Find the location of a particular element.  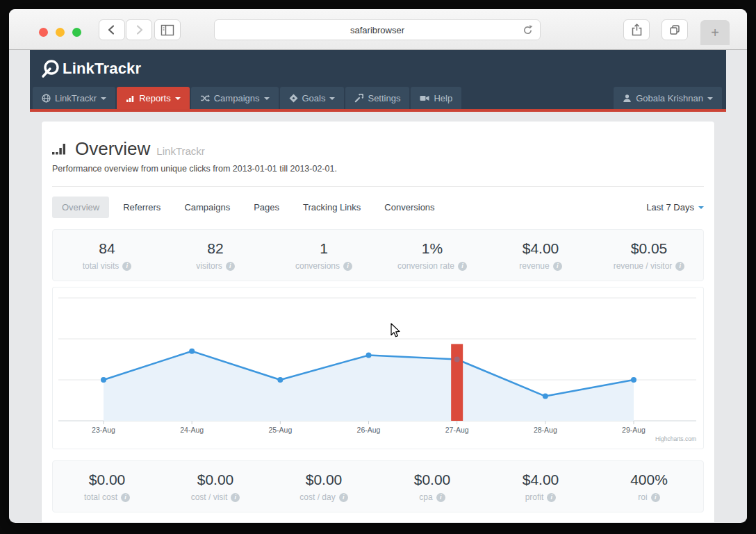

stat-cost-per-visit: $0.00 cost / visit is located at coordinates (215, 486).